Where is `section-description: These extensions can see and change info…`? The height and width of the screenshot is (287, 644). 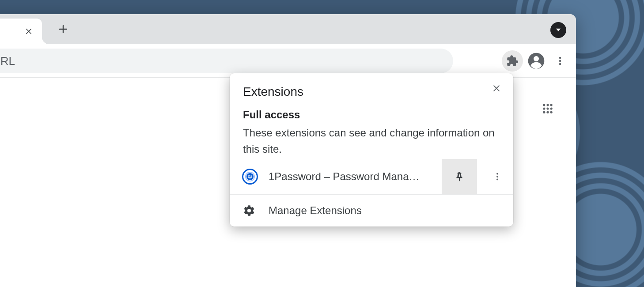
section-description: These extensions can see and change info… is located at coordinates (371, 141).